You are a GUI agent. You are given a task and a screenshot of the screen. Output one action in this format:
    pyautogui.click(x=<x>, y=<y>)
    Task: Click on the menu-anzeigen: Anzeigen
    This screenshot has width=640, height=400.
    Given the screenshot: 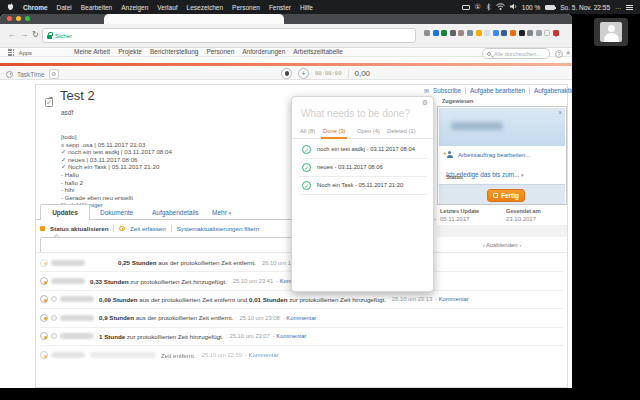 What is the action you would take?
    pyautogui.click(x=134, y=8)
    